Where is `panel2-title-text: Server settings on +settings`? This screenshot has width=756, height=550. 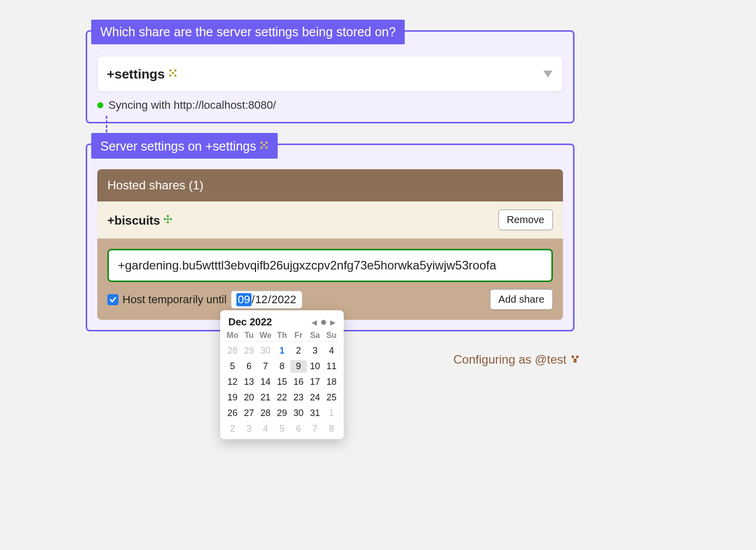
panel2-title-text: Server settings on +settings is located at coordinates (178, 146).